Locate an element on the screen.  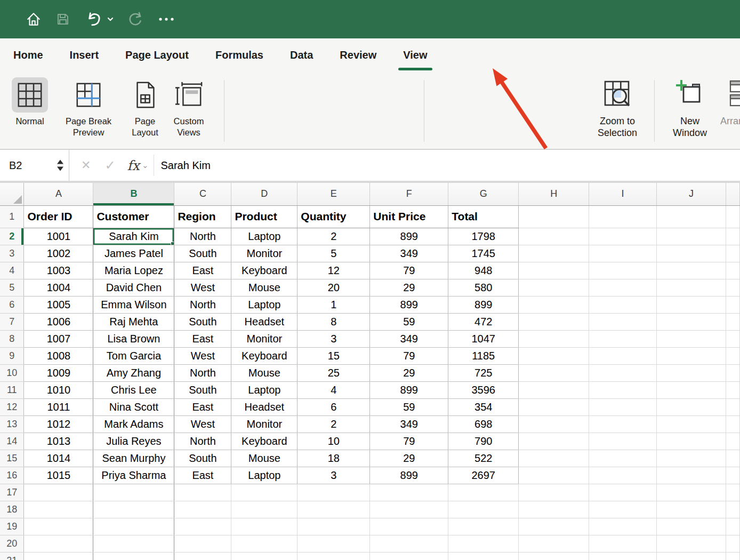
cell-K10 is located at coordinates (733, 373).